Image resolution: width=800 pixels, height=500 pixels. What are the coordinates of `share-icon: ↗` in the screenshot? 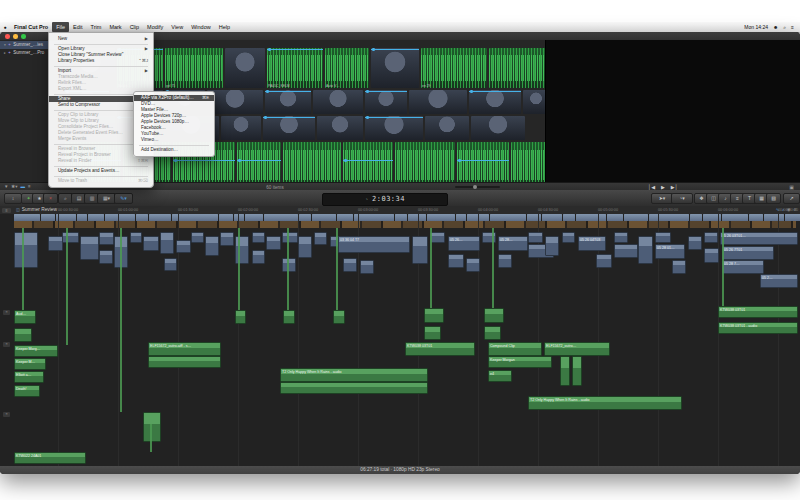 It's located at (792, 198).